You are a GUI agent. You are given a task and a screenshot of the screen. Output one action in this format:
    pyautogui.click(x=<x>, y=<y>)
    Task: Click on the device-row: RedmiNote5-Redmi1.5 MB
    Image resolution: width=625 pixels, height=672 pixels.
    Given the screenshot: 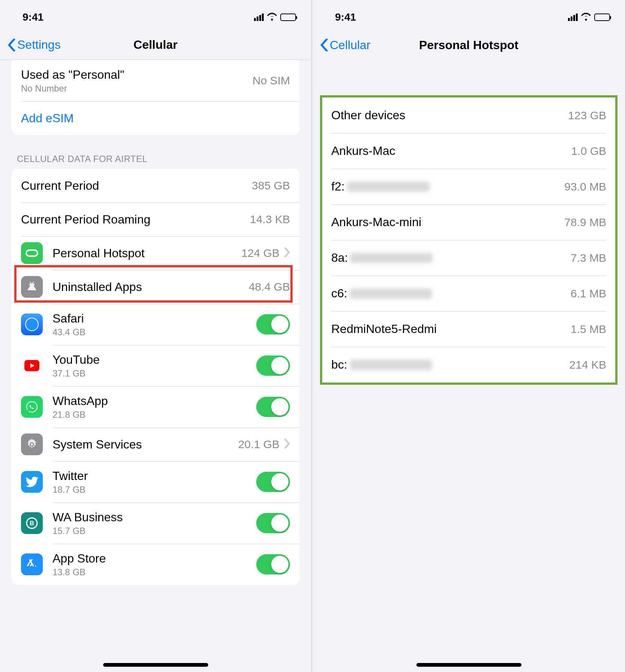 What is the action you would take?
    pyautogui.click(x=469, y=329)
    